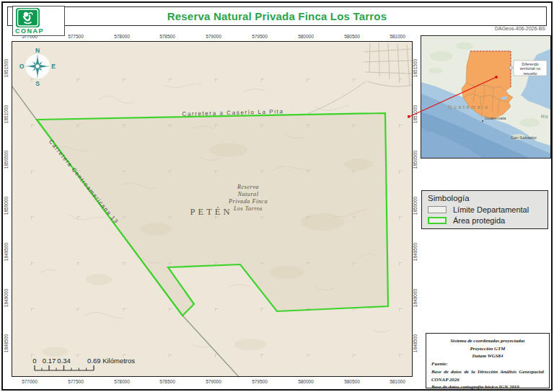 The image size is (554, 392). Describe the element at coordinates (111, 360) in the screenshot. I see `svg-text: 0.69 Kilómetros` at that location.